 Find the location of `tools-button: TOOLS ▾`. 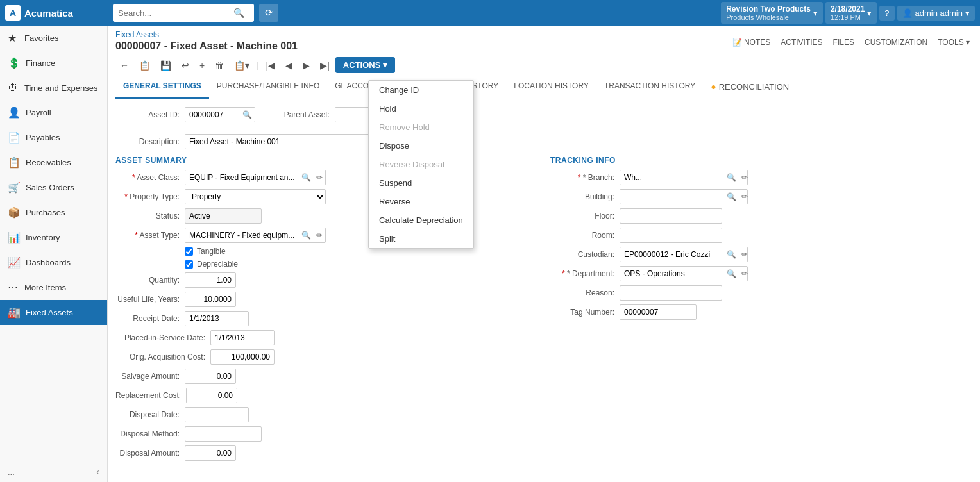

tools-button: TOOLS ▾ is located at coordinates (954, 42).